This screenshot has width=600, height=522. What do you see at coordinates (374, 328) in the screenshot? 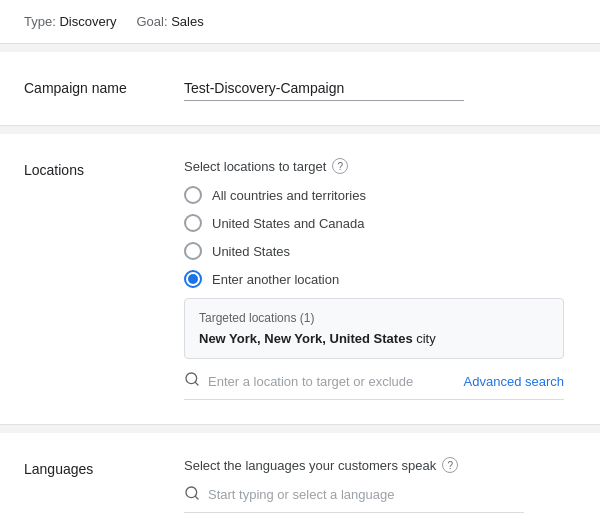
I see `targeted-locations-box: Targeted locations (1) New York, New Yor…` at bounding box center [374, 328].